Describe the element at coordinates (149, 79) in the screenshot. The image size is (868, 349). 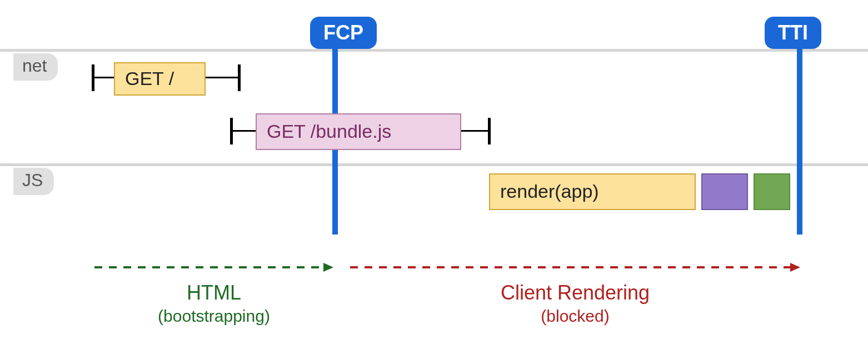
I see `get-root-label: GET /` at that location.